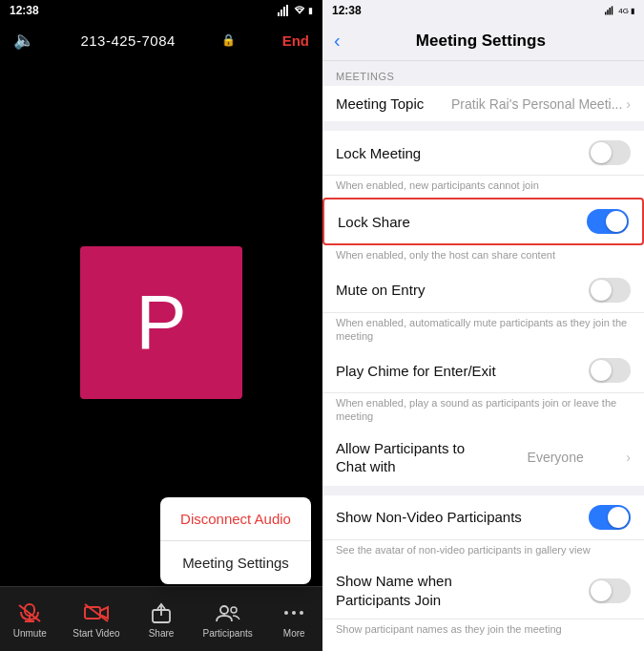 The height and width of the screenshot is (651, 644). Describe the element at coordinates (610, 517) in the screenshot. I see `show-non-video-toggle` at that location.